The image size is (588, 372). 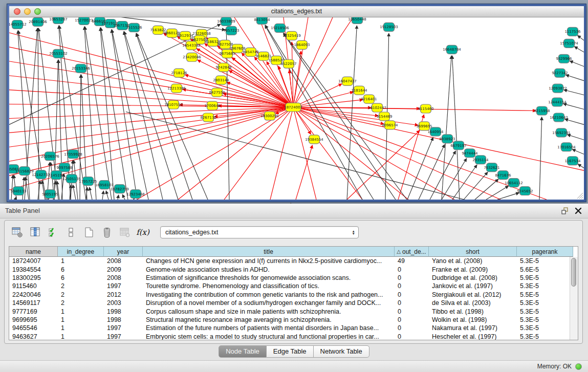 I want to click on column-header-in_degree: in_degree, so click(x=81, y=252).